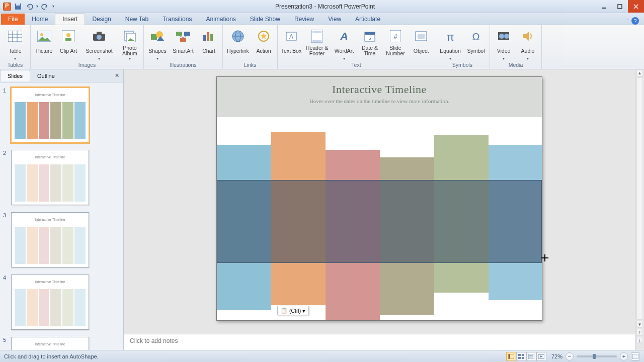  Describe the element at coordinates (44, 36) in the screenshot. I see `picture-icon` at that location.